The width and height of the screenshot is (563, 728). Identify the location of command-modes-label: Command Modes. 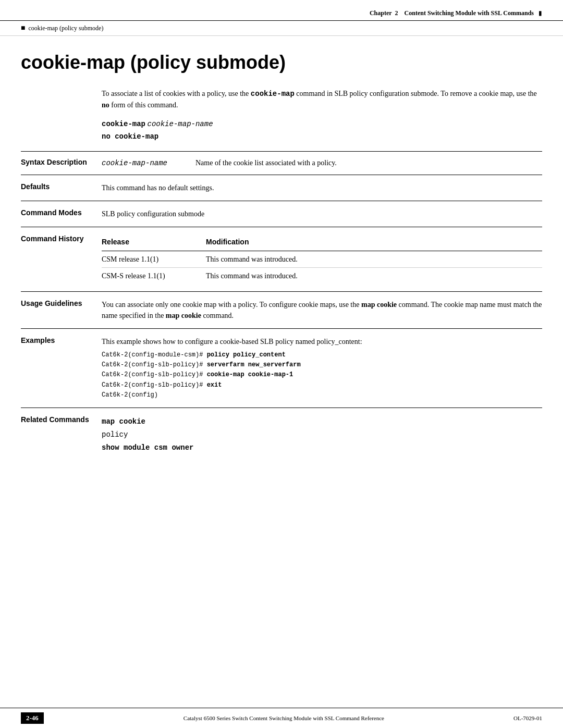
(62, 214).